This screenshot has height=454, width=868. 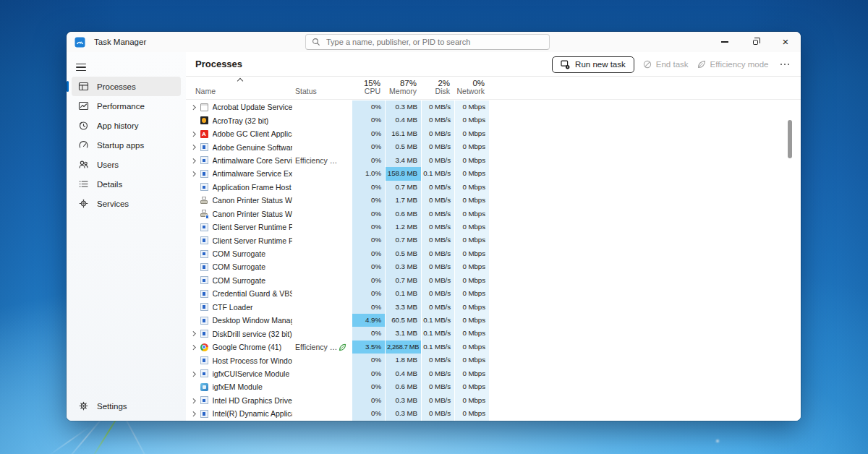 I want to click on process-row: Canon Printer Status Window0%1.7 MB0 MB/…, so click(x=493, y=200).